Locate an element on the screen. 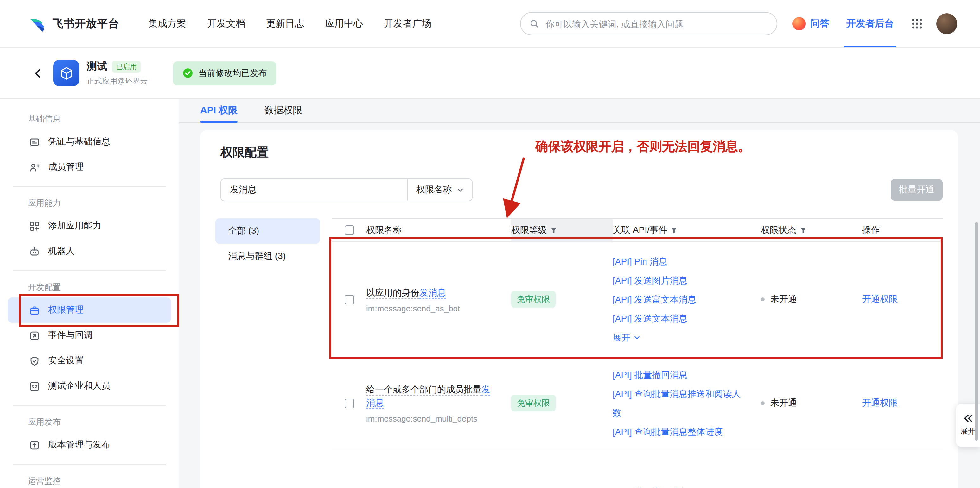  primary-nav: 集成方案 开发文档 更新日志 应用中心 开发者广场 is located at coordinates (290, 24).